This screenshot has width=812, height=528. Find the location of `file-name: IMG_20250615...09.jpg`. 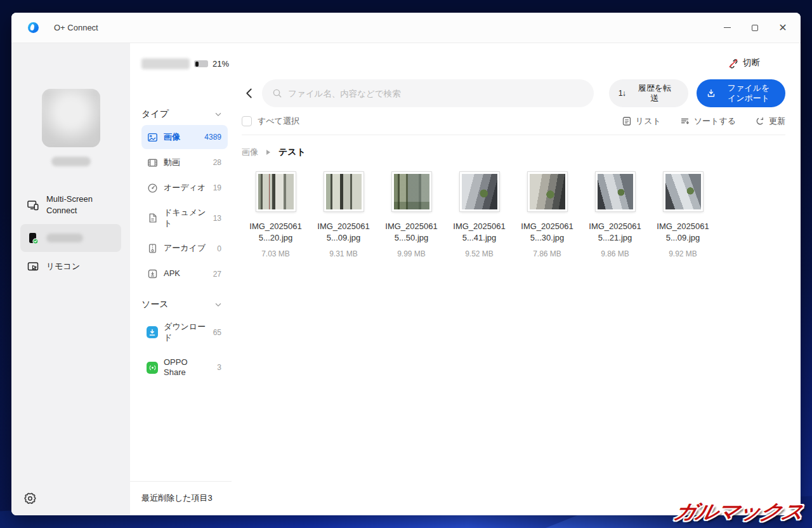

file-name: IMG_20250615...09.jpg is located at coordinates (683, 232).